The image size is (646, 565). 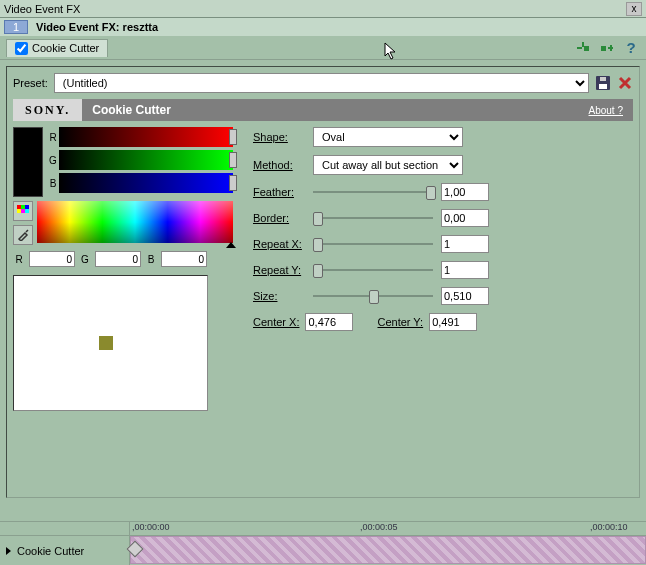 What do you see at coordinates (373, 244) in the screenshot?
I see `repeatx-slider` at bounding box center [373, 244].